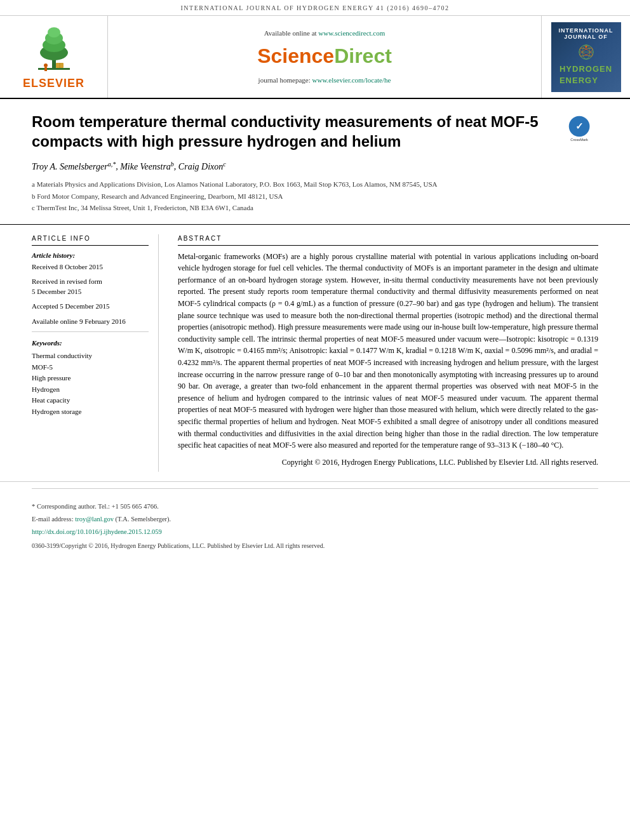 The width and height of the screenshot is (630, 840). Describe the element at coordinates (291, 196) in the screenshot. I see `author-affiliations: a Materials Physics and Applications Div…` at that location.